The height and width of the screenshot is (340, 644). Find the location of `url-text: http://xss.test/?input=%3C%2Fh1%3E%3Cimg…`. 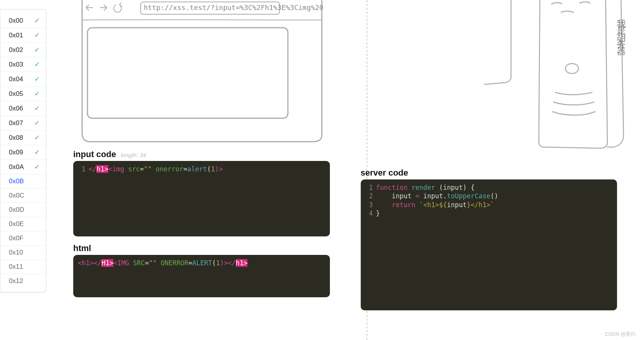

url-text: http://xss.test/?input=%3C%2Fh1%3E%3Cimg… is located at coordinates (234, 8).